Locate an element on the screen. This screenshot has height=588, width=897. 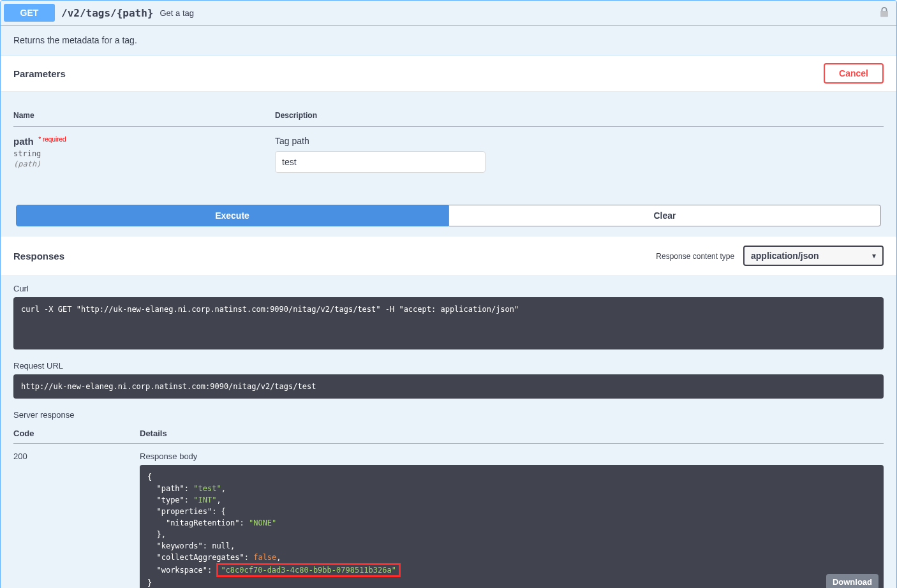
responses-title: Responses is located at coordinates (39, 256).